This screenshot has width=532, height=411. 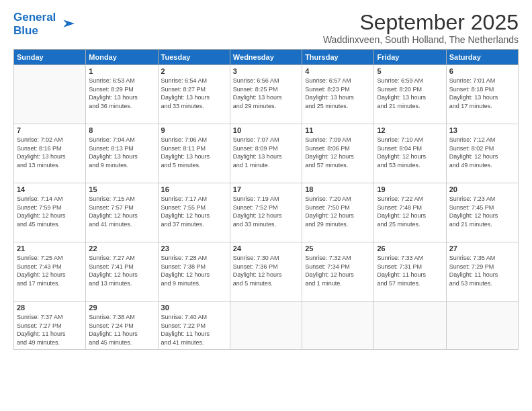 What do you see at coordinates (410, 248) in the screenshot?
I see `day-number: 26` at bounding box center [410, 248].